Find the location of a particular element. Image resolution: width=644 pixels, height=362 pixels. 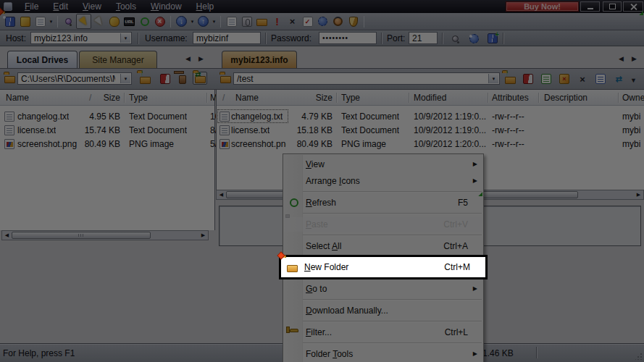

edit-document-icon is located at coordinates (546, 79).